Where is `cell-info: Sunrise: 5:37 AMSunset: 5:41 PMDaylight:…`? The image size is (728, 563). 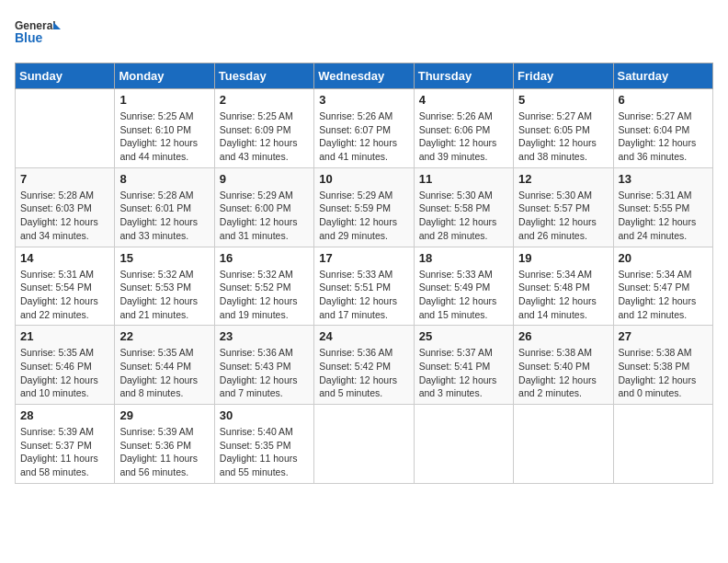 cell-info: Sunrise: 5:37 AMSunset: 5:41 PMDaylight:… is located at coordinates (463, 373).